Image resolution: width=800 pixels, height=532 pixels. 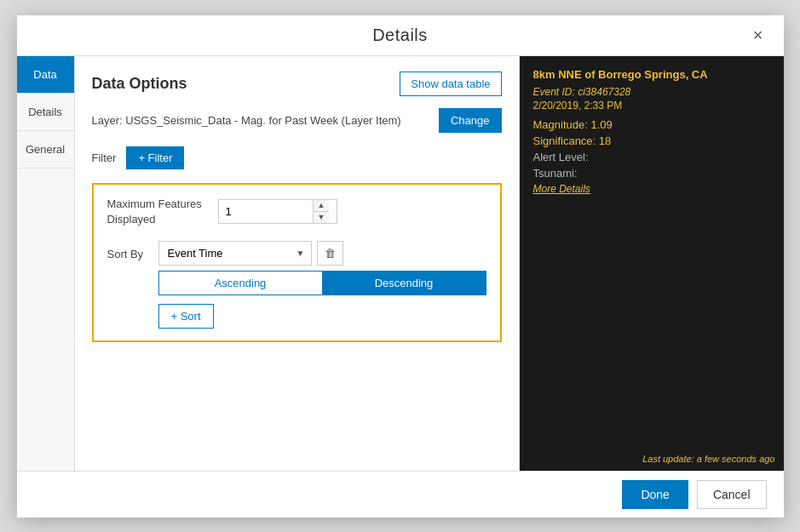 What do you see at coordinates (404, 283) in the screenshot?
I see `descending-button: Descending` at bounding box center [404, 283].